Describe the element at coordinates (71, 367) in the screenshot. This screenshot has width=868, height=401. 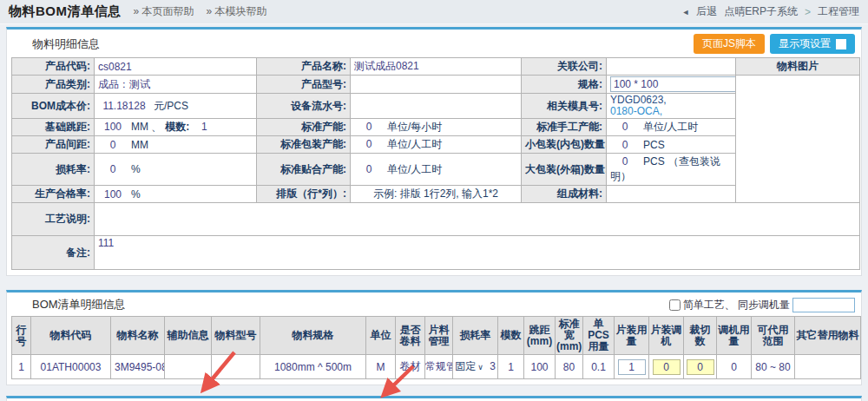
I see `bom-cell-code: 01ATH00003` at that location.